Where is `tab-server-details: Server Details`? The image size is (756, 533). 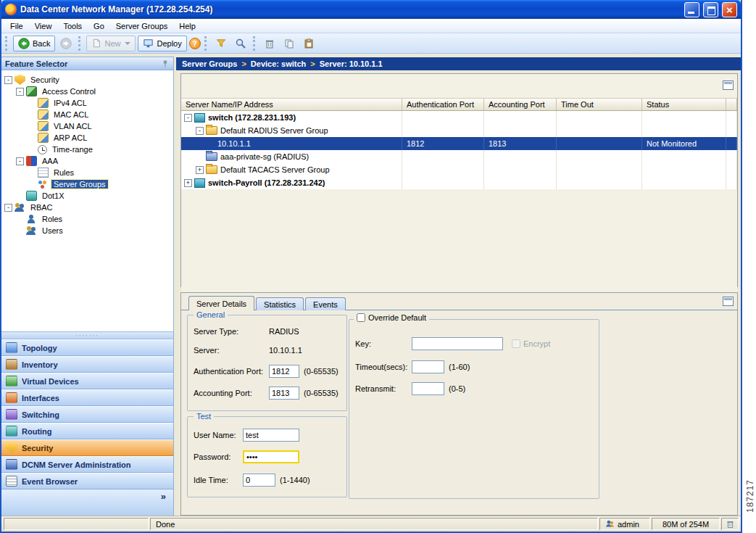
tab-server-details: Server Details is located at coordinates (222, 303).